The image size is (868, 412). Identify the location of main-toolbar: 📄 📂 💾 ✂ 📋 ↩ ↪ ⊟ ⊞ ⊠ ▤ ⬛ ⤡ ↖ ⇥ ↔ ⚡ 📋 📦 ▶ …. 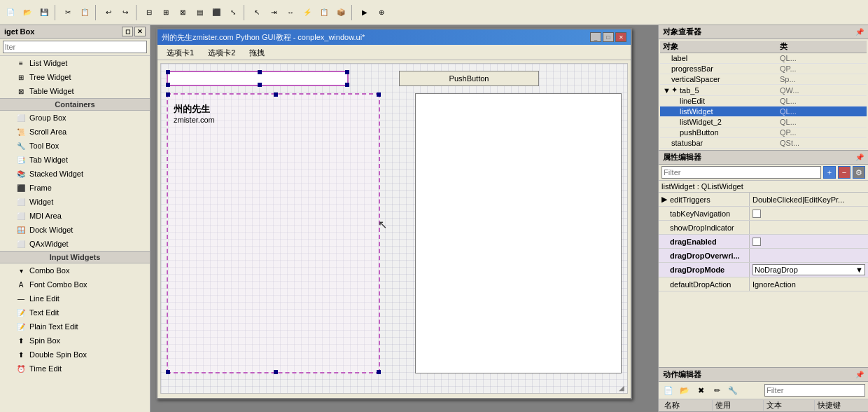
(434, 13).